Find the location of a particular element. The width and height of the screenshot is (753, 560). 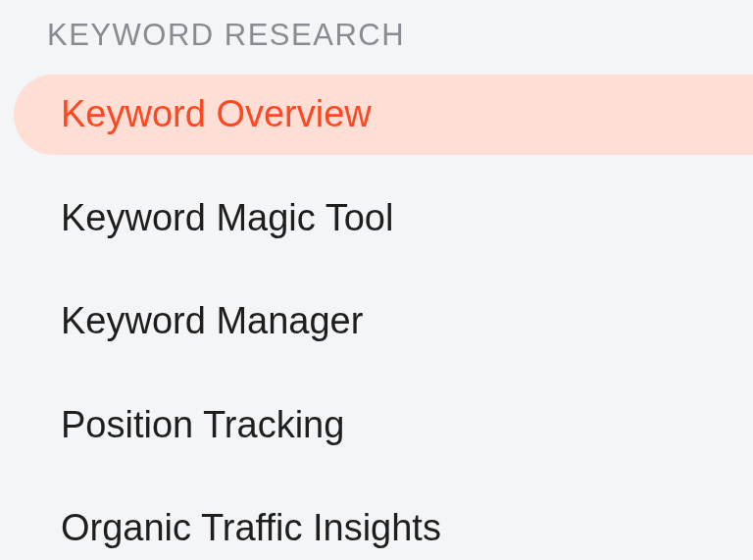

section-header: KEYWORD RESEARCH is located at coordinates (376, 35).